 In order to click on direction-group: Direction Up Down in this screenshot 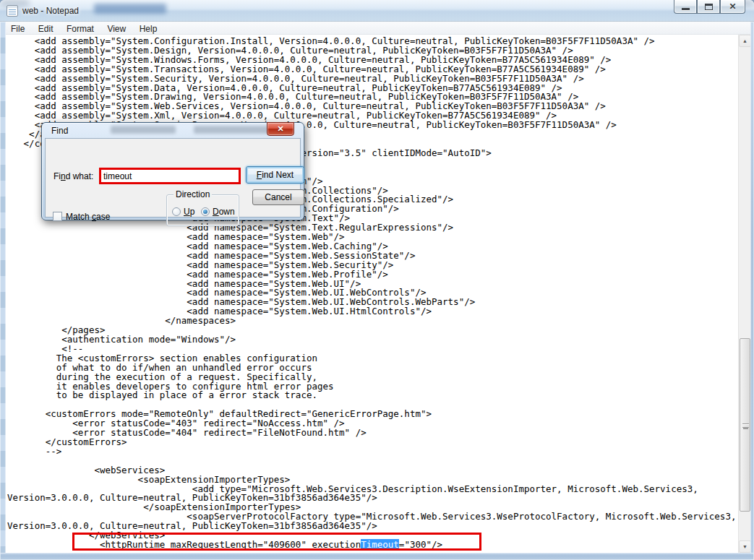, I will do `click(202, 210)`.